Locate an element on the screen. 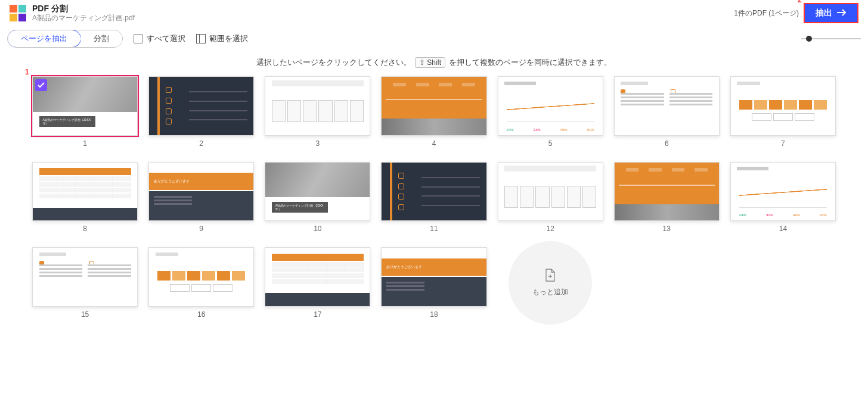 The width and height of the screenshot is (868, 405). page-number: 8 is located at coordinates (85, 229).